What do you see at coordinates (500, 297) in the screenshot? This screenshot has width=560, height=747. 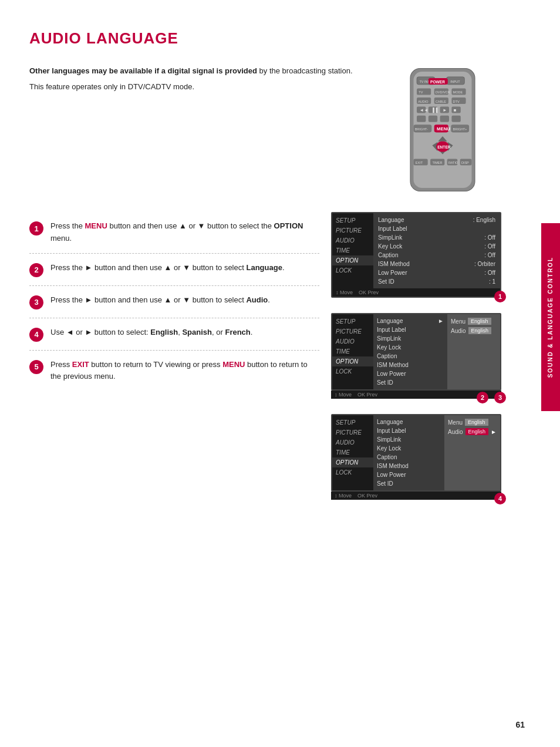 I see `badge-1: 1` at bounding box center [500, 297].